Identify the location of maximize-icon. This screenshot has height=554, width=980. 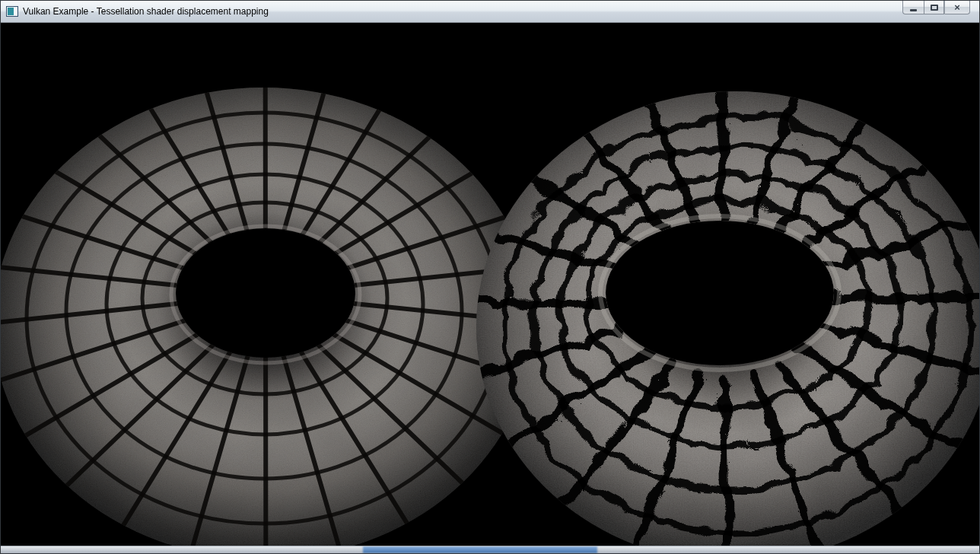
(934, 8).